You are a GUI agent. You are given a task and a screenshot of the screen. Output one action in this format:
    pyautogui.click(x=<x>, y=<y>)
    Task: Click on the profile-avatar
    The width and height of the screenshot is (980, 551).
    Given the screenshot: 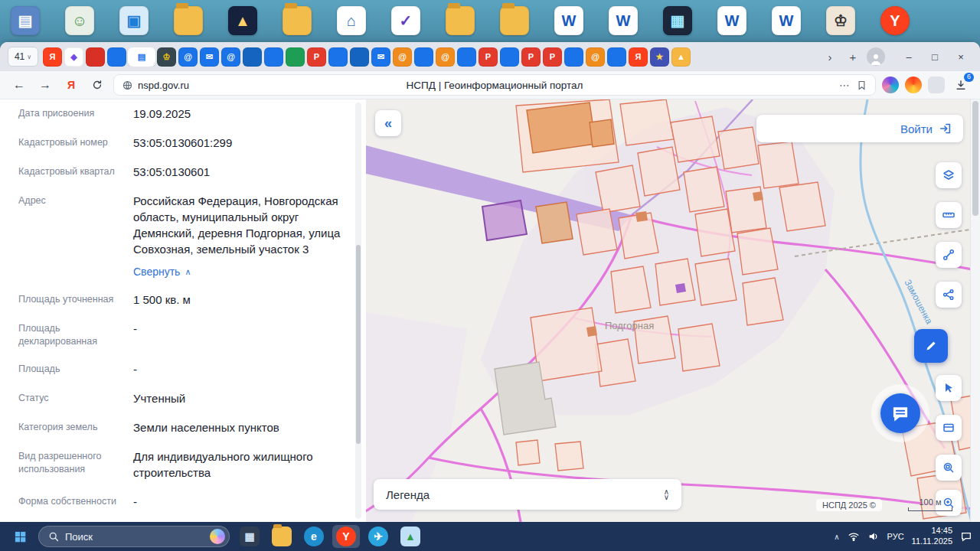 What is the action you would take?
    pyautogui.click(x=876, y=57)
    